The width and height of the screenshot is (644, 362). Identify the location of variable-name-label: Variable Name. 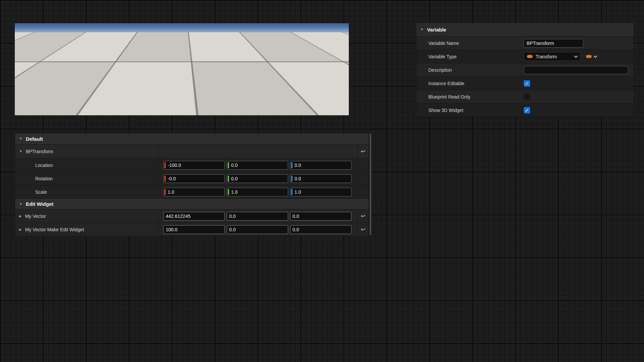
(470, 43).